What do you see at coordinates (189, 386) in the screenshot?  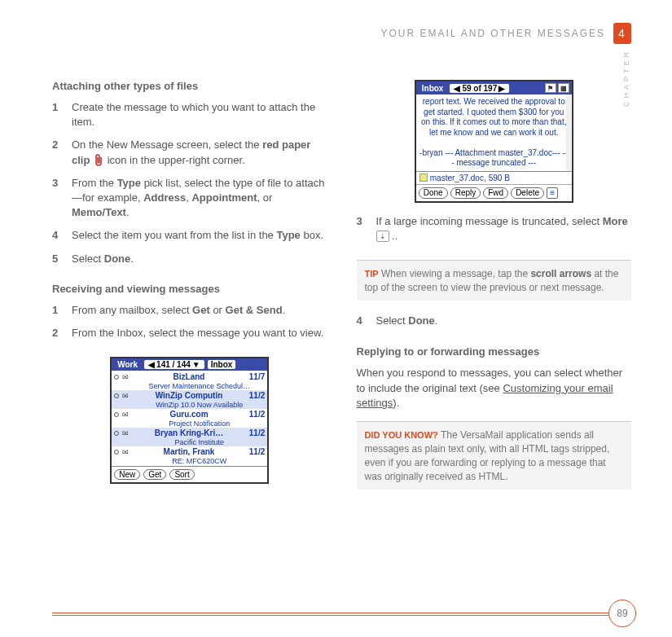 I see `message-subject: Server Maintenance Schedul…` at bounding box center [189, 386].